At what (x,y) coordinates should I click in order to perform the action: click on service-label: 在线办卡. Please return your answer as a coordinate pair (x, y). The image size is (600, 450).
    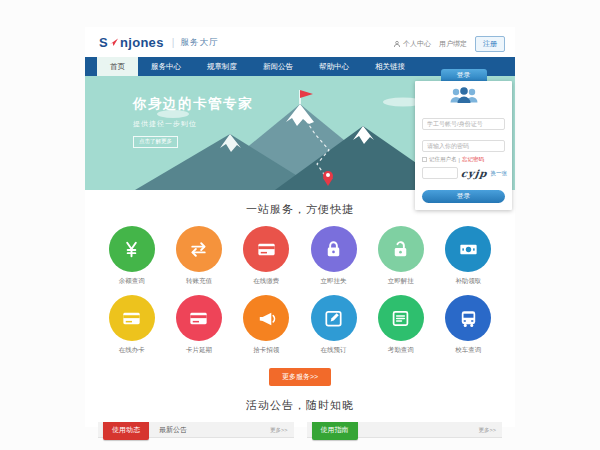
    Looking at the image, I should click on (132, 350).